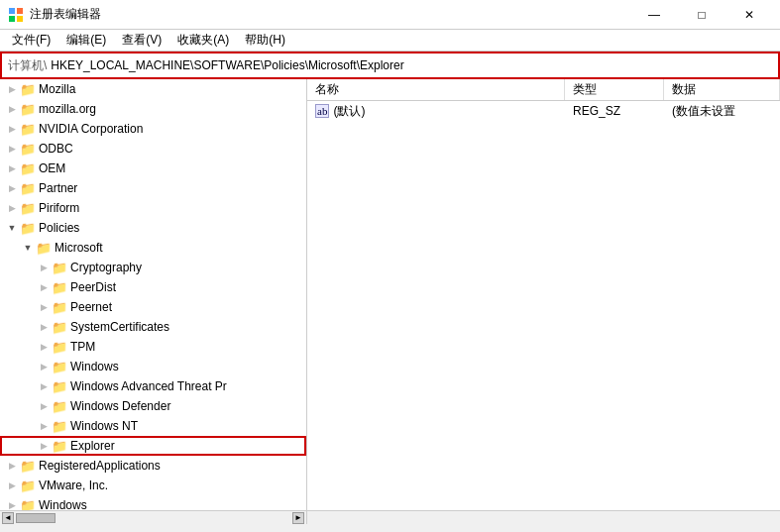 This screenshot has width=780, height=532. Describe the element at coordinates (153, 208) in the screenshot. I see `tree-item-piriform: ▶📁Piriform` at that location.